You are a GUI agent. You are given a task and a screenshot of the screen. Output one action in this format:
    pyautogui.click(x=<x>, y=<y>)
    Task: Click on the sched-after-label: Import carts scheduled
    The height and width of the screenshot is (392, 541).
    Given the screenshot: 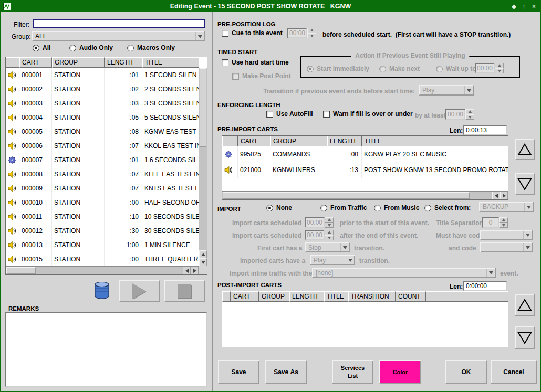 What is the action you would take?
    pyautogui.click(x=267, y=236)
    